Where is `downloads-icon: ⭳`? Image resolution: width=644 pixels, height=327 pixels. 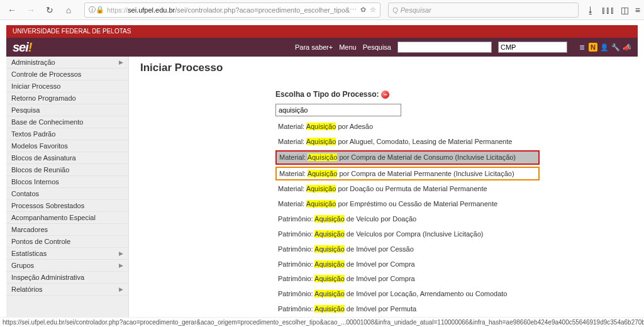
downloads-icon: ⭳ is located at coordinates (591, 10).